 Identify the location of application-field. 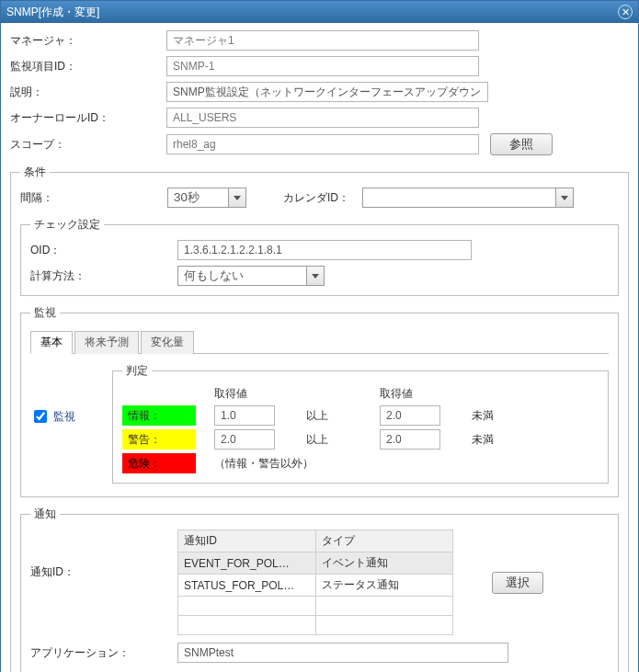
(343, 653).